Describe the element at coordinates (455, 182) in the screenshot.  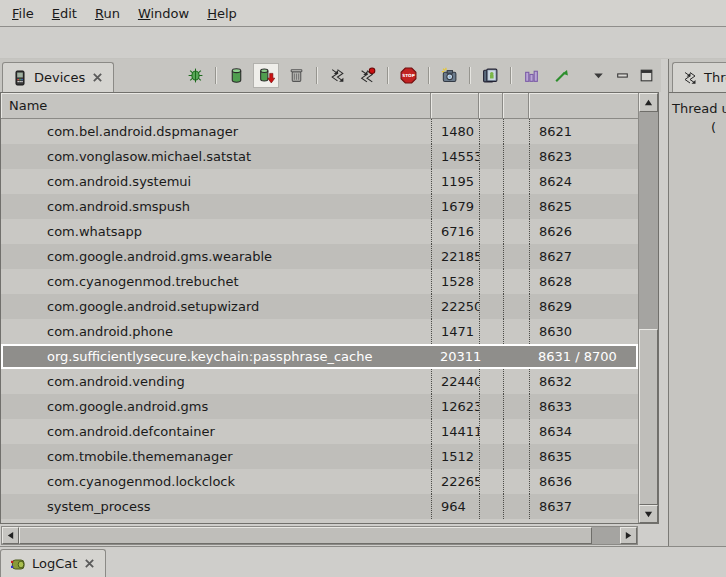
I see `client-pid: 1195` at that location.